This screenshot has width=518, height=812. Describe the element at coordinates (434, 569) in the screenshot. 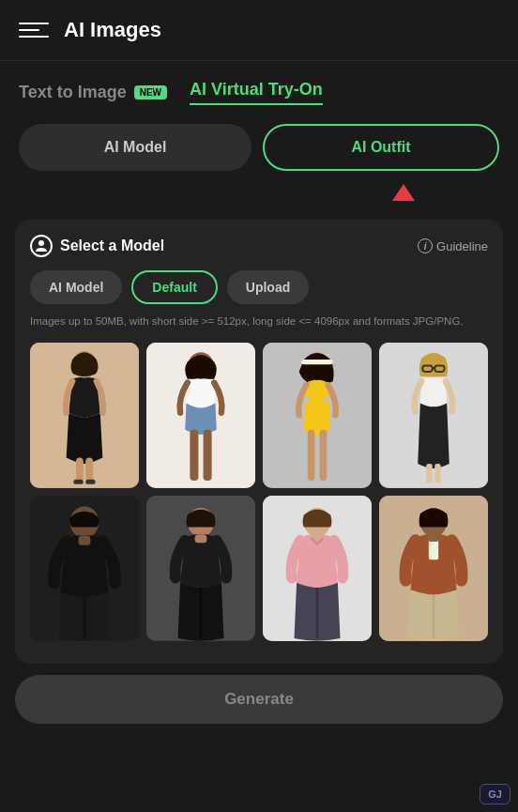

I see `model-card-m4` at that location.